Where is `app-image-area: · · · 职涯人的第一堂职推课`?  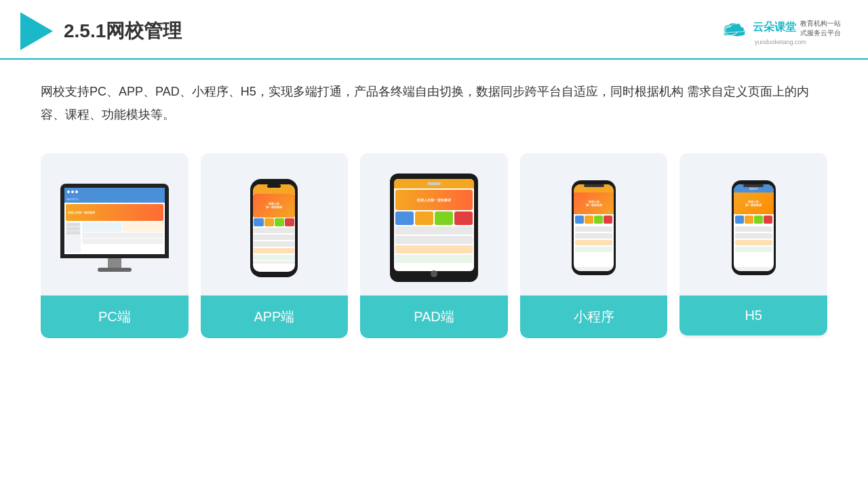 app-image-area: · · · 职涯人的第一堂职推课 is located at coordinates (275, 224).